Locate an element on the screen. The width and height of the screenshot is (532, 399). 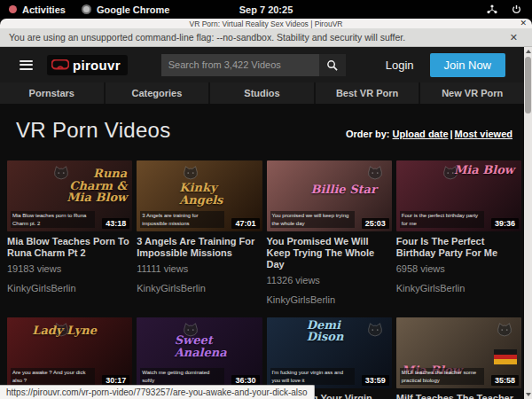
status-url-bar: https://pirouvr.com/vr-porn-video/779325… is located at coordinates (158, 392).